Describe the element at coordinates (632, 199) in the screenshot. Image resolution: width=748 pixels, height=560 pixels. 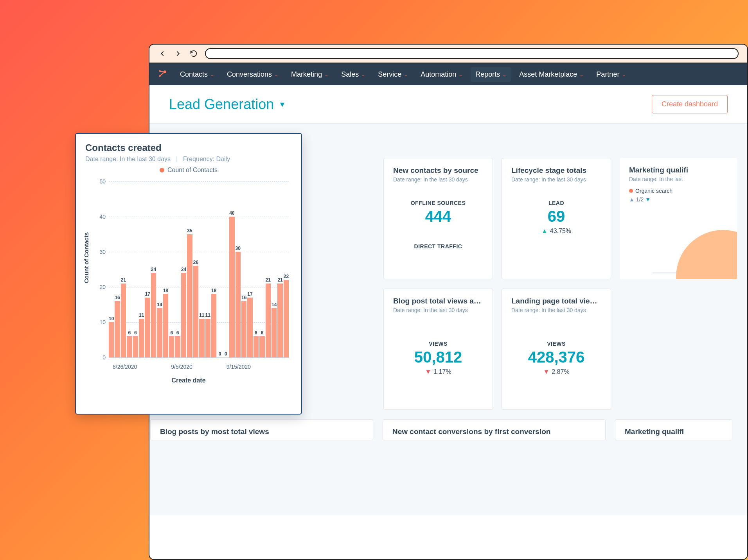
I see `pager-prev-icon: ▲` at that location.